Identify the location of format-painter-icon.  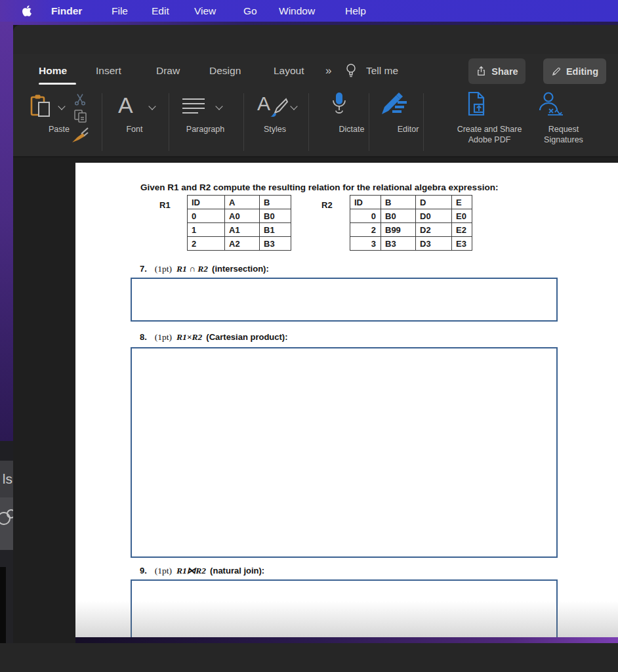
(80, 135).